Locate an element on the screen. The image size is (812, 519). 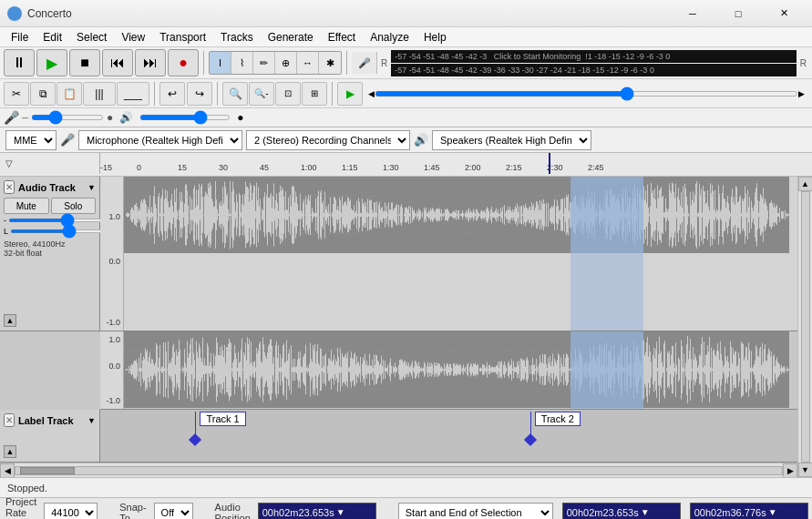
ruler-mark-0: 0 is located at coordinates (139, 168).